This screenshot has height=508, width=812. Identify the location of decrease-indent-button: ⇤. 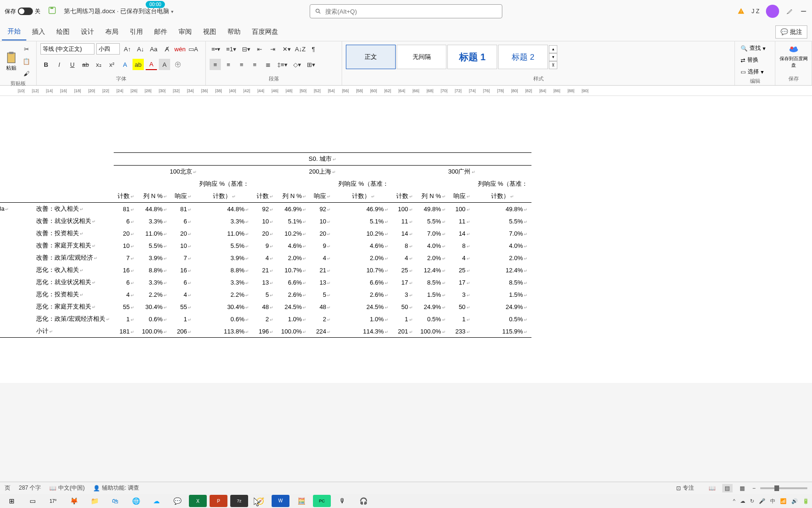
(260, 49).